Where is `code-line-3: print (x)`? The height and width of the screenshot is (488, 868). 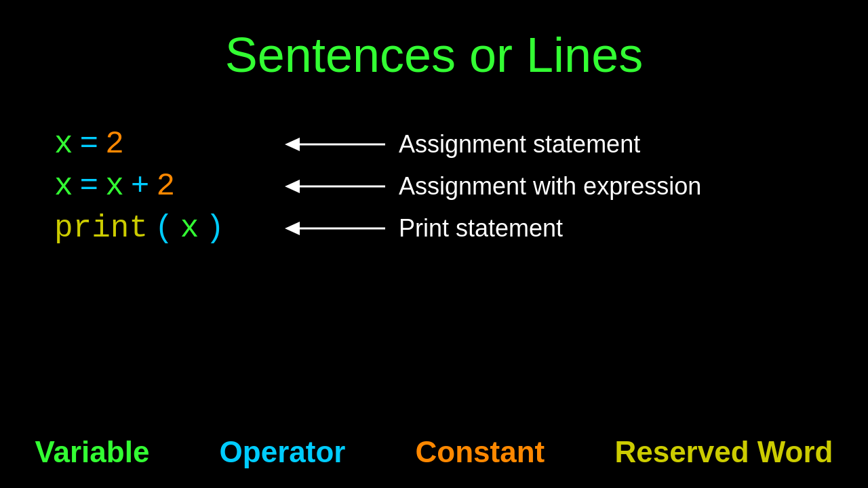 code-line-3: print (x) is located at coordinates (163, 228).